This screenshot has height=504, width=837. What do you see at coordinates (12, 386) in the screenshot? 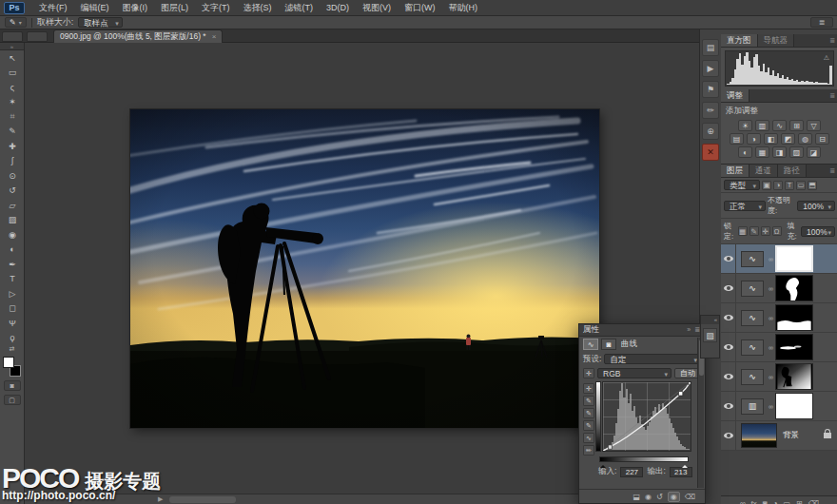
I see `quick-mask-button: ◙` at bounding box center [12, 386].